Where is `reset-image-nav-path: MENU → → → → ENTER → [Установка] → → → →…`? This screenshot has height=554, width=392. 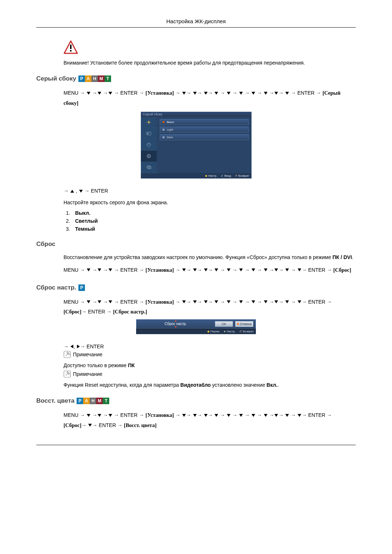 reset-image-nav-path: MENU → → → → ENTER → [Установка] → → → →… is located at coordinates (210, 307).